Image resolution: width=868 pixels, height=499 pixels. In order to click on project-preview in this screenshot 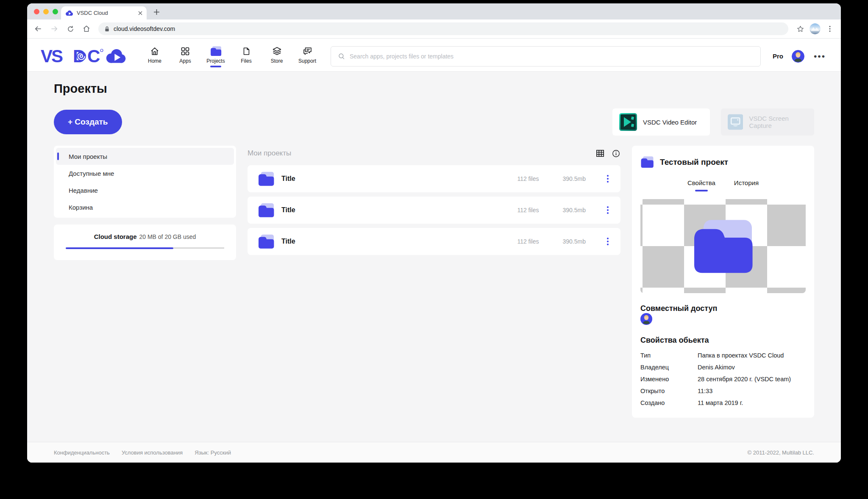, I will do `click(723, 246)`.